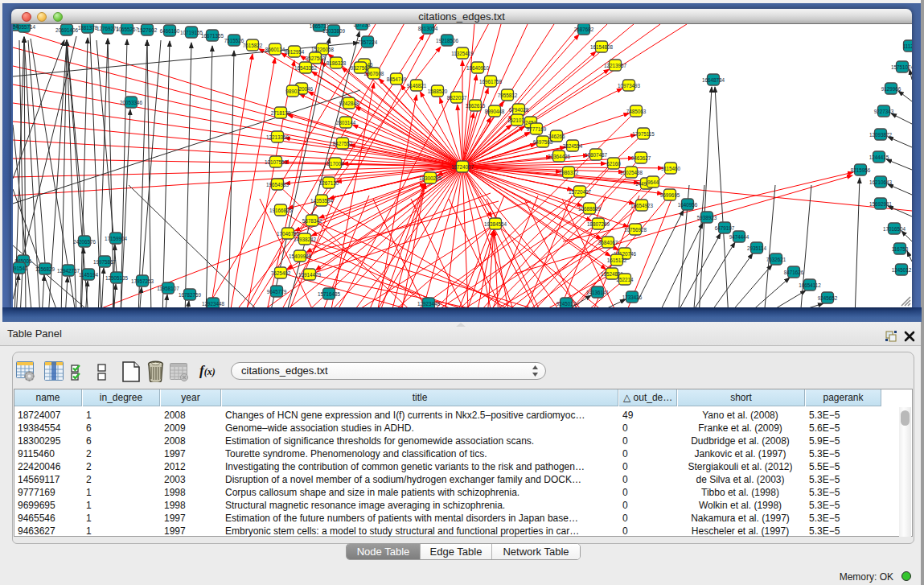 The height and width of the screenshot is (585, 924). Describe the element at coordinates (88, 275) in the screenshot. I see `svg-text: 1145194` at that location.